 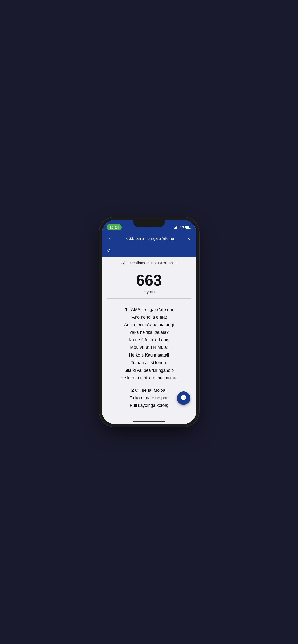 I want to click on battery-tip, so click(x=191, y=227).